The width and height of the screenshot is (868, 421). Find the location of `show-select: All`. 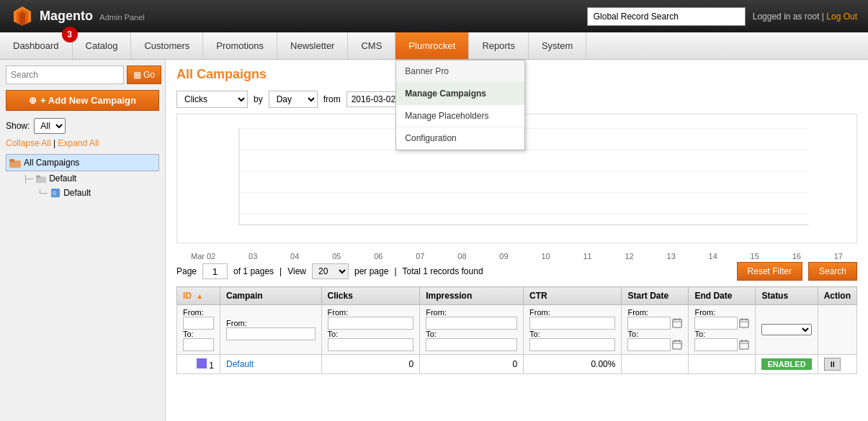

show-select: All is located at coordinates (50, 126).